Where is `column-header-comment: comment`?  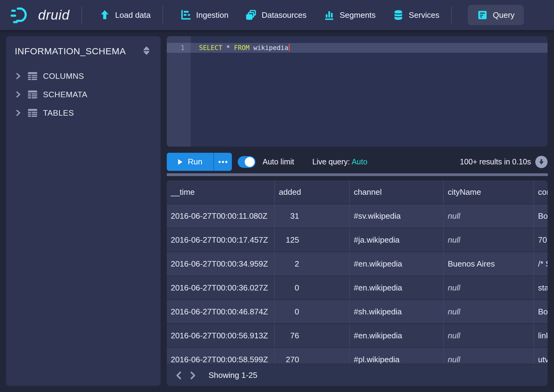
column-header-comment: comment is located at coordinates (541, 192).